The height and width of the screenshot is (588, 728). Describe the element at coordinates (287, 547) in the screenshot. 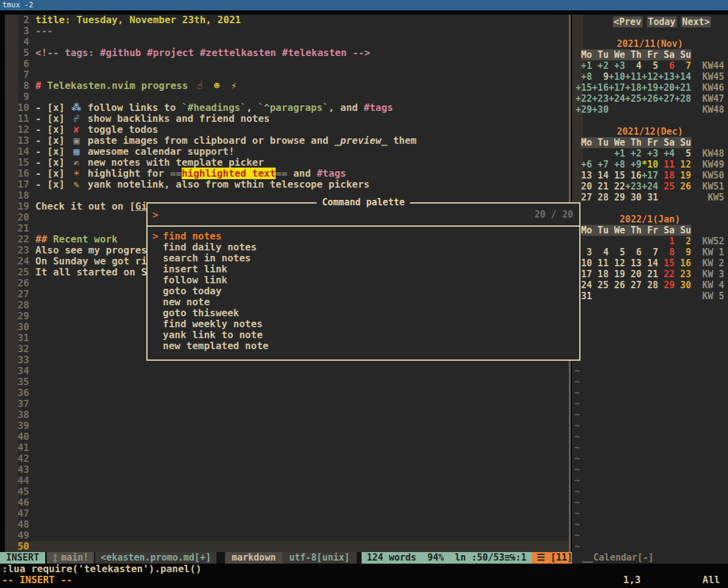

I see `editor-line: 50` at that location.